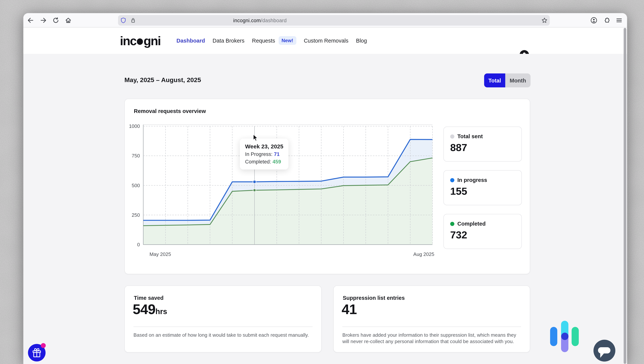 Image resolution: width=644 pixels, height=364 pixels. What do you see at coordinates (459, 192) in the screenshot?
I see `in-progress-value: 155` at bounding box center [459, 192].